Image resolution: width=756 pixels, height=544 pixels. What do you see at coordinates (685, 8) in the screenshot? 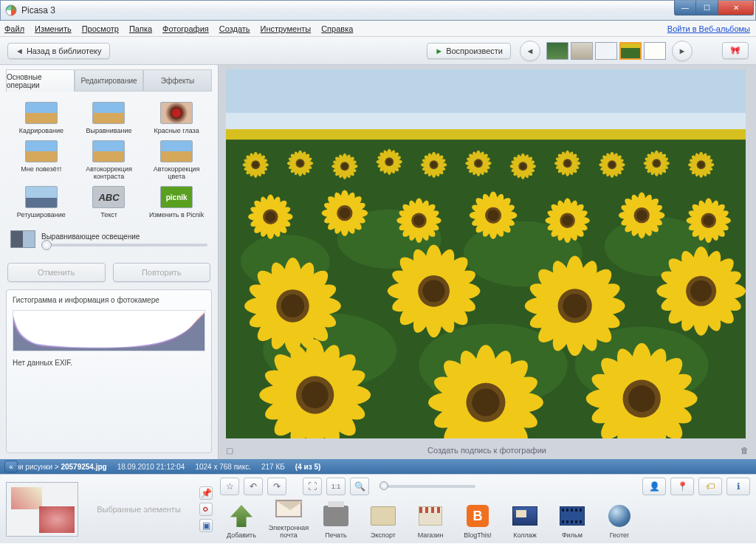
I see `minimize-button: —` at bounding box center [685, 8].